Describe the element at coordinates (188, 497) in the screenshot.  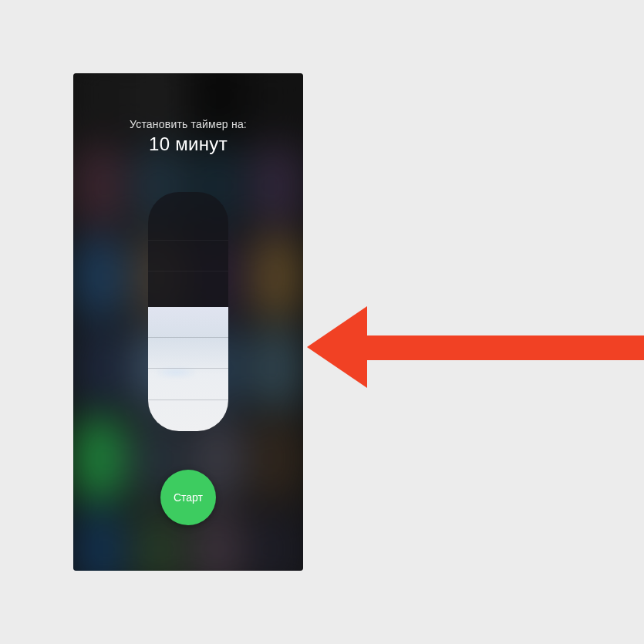
I see `start-button-label: Старт` at that location.